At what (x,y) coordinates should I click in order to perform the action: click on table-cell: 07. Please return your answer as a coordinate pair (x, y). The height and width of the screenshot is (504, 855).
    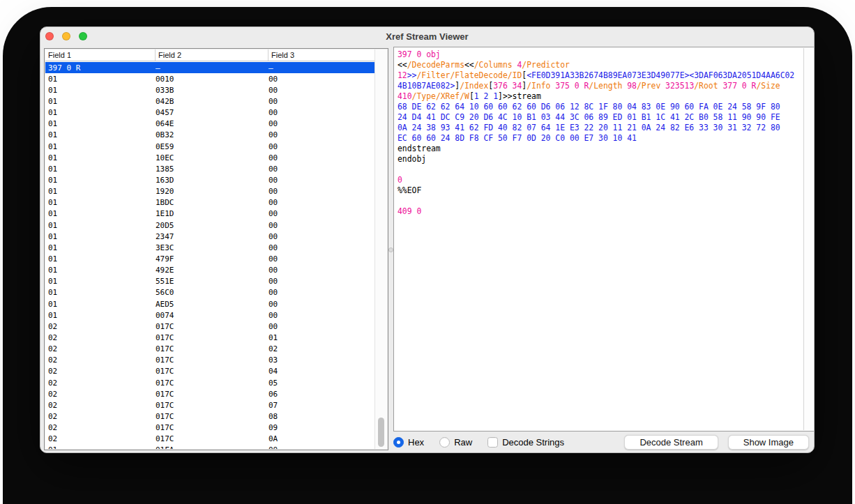
    Looking at the image, I should click on (321, 406).